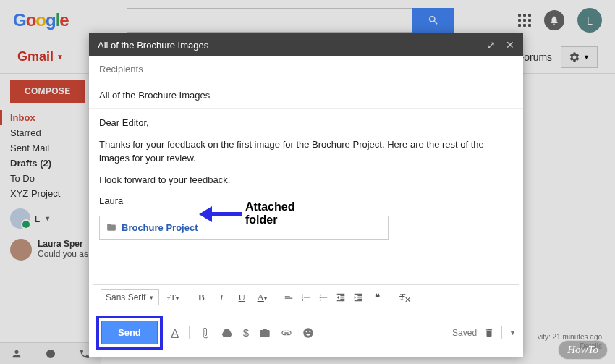 The image size is (615, 364). What do you see at coordinates (405, 298) in the screenshot?
I see `remove-formatting-button: T✕` at bounding box center [405, 298].